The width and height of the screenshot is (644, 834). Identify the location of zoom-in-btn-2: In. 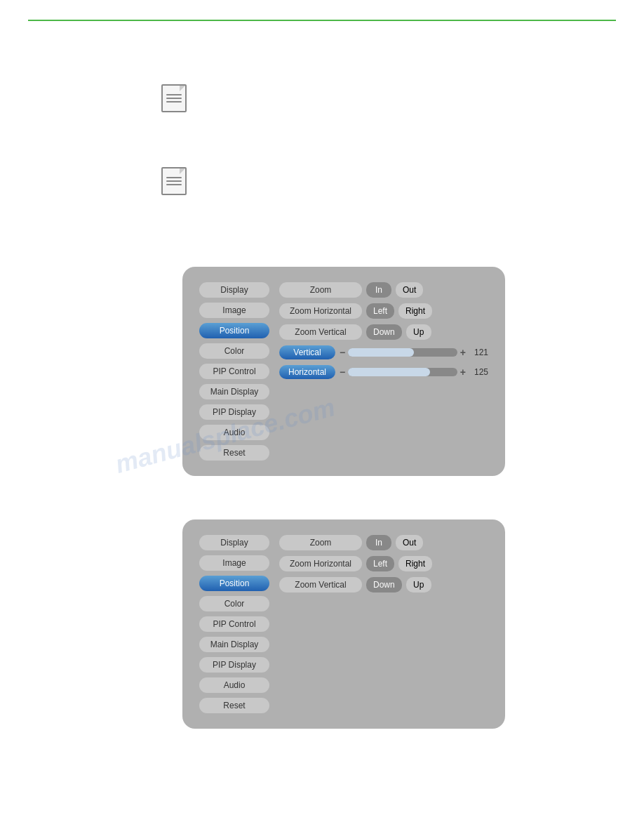
(379, 543).